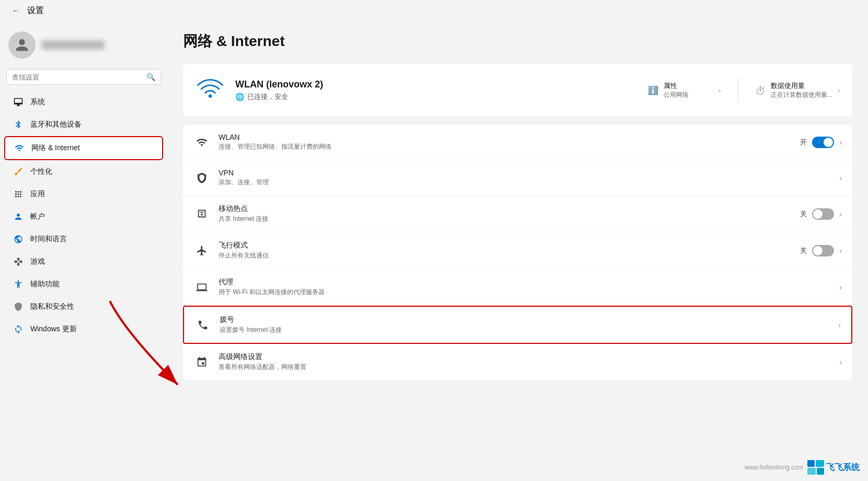 This screenshot has height=481, width=868. Describe the element at coordinates (203, 325) in the screenshot. I see `dialup-icon` at that location.